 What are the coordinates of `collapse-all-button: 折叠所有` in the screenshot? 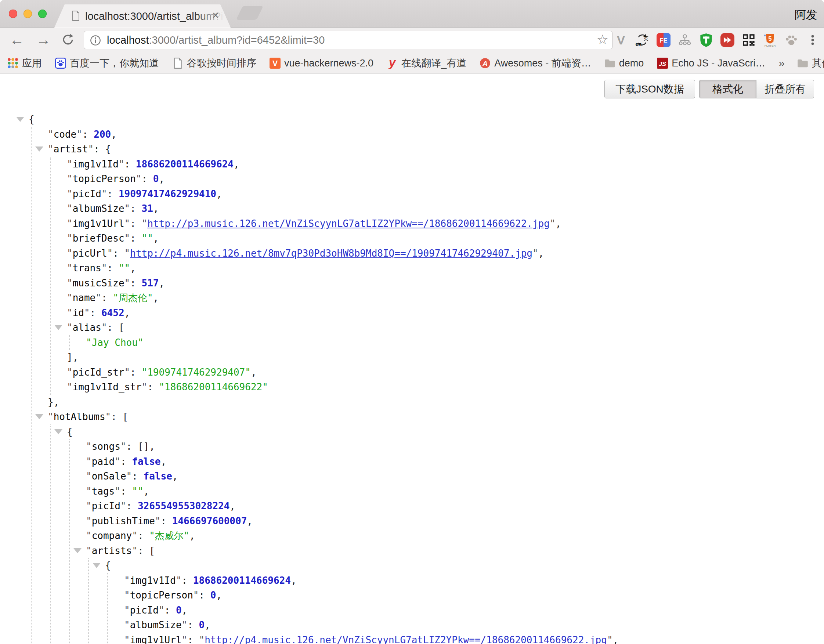 It's located at (786, 89).